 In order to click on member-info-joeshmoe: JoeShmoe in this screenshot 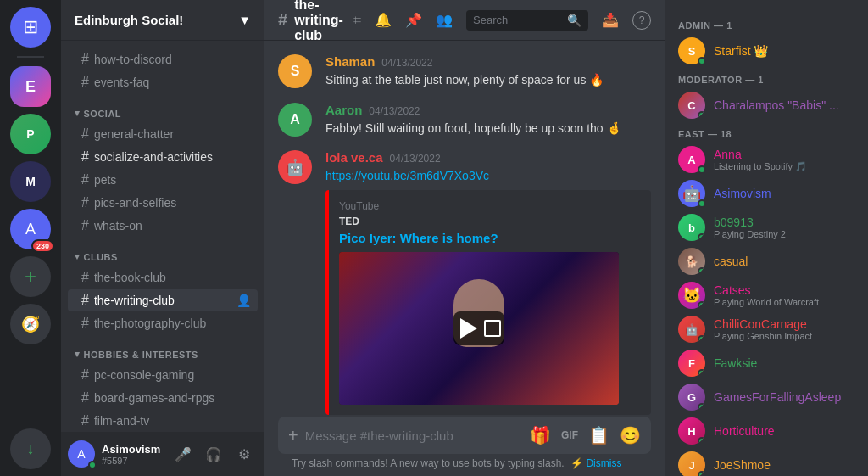, I will do `click(784, 465)`.